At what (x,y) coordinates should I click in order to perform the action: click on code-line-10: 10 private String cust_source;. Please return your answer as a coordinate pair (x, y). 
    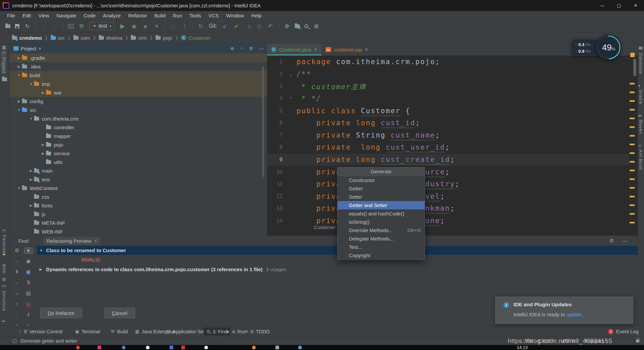
    Looking at the image, I should click on (448, 172).